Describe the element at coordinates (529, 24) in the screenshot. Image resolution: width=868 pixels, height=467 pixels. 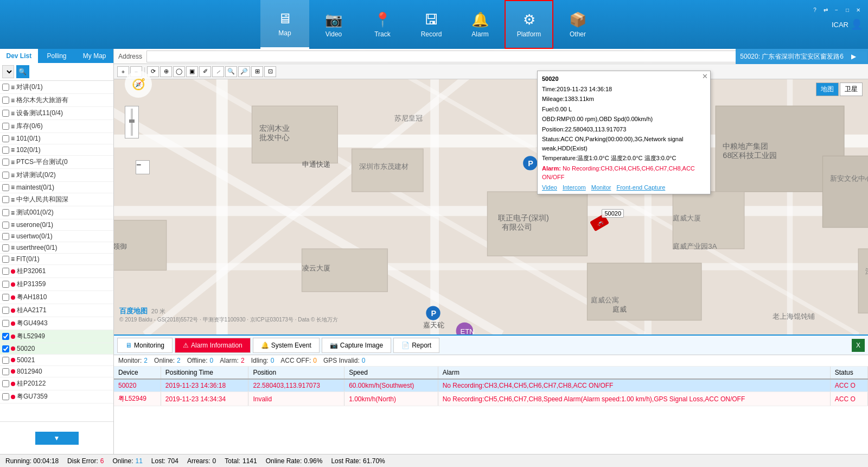
I see `nav-platform: ⚙ Platform` at that location.